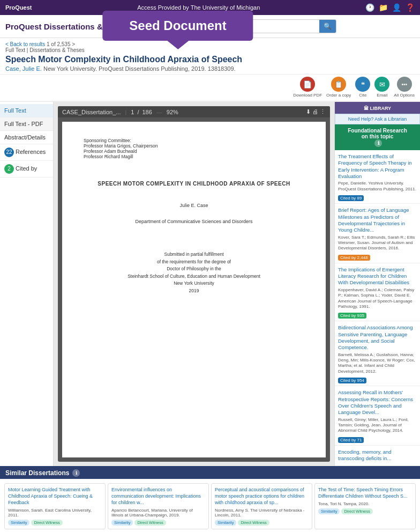 The height and width of the screenshot is (532, 420). I want to click on author-link: Case, Julie E., so click(25, 69).